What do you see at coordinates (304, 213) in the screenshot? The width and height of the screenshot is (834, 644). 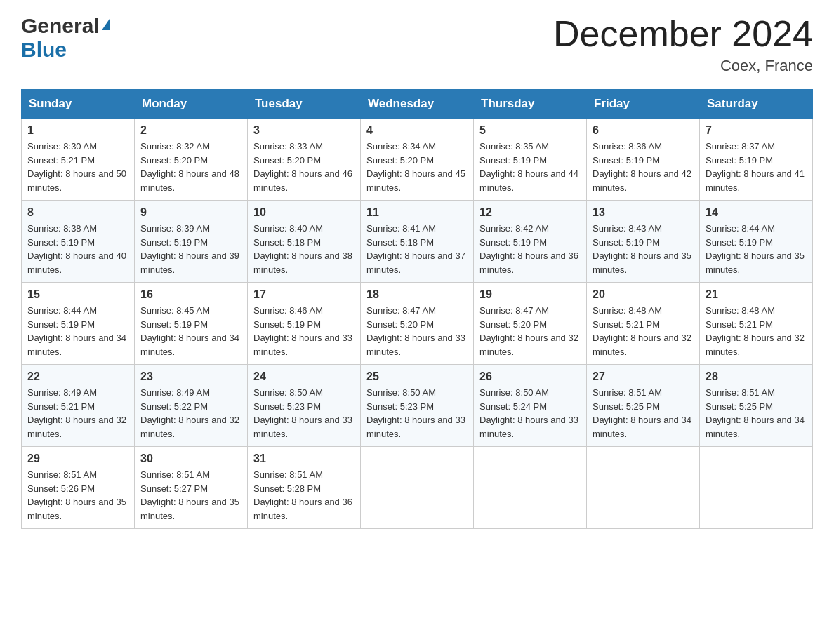 I see `day-number: 10` at bounding box center [304, 213].